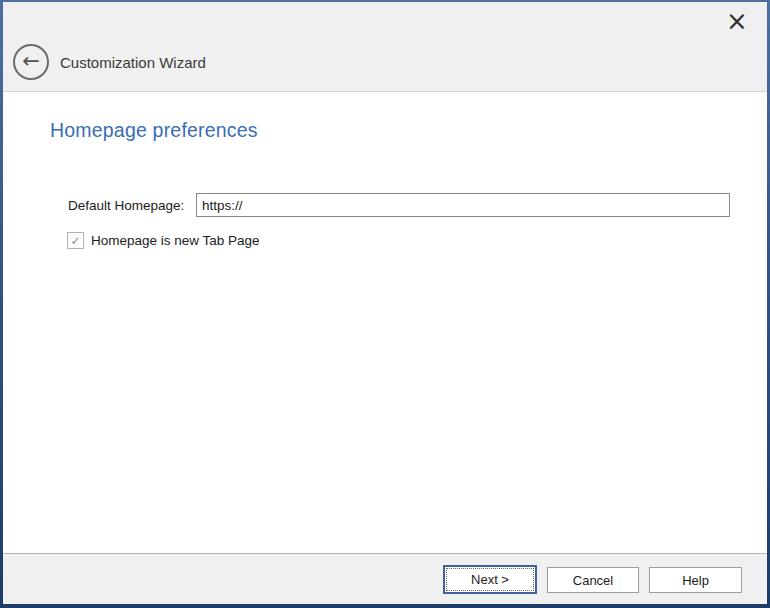 The image size is (770, 608). What do you see at coordinates (385, 47) in the screenshot?
I see `dialog-header: × ← Customization Wizard` at bounding box center [385, 47].